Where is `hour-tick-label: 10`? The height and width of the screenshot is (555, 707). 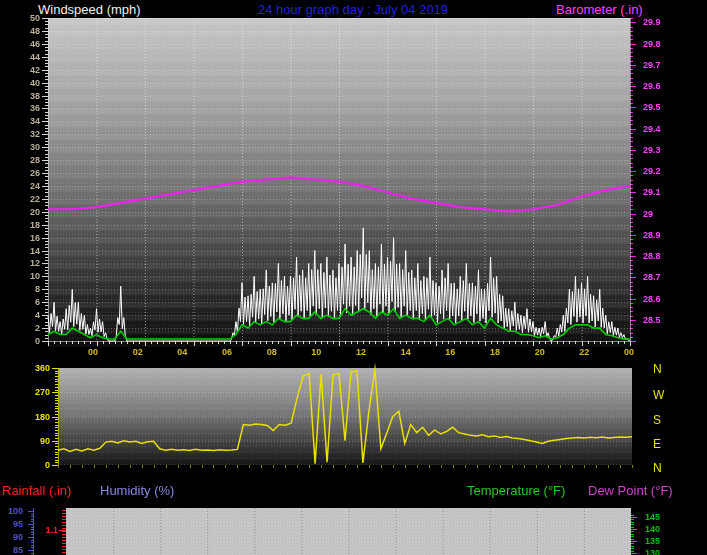 hour-tick-label: 10 is located at coordinates (318, 352).